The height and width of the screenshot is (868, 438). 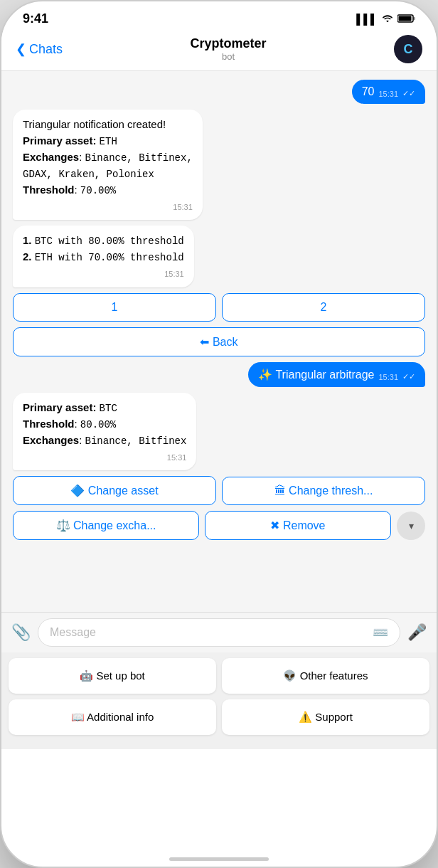 What do you see at coordinates (411, 526) in the screenshot?
I see `expand-button: ▾` at bounding box center [411, 526].